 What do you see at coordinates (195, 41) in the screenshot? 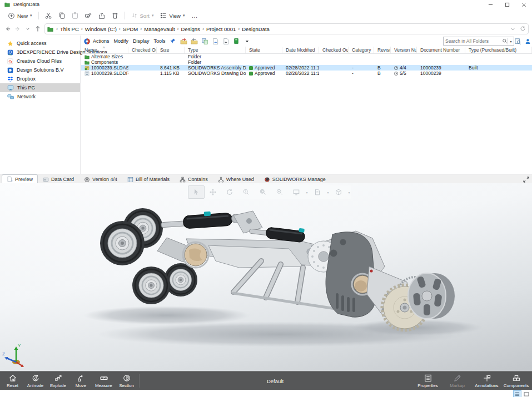
I see `check-in-button` at bounding box center [195, 41].